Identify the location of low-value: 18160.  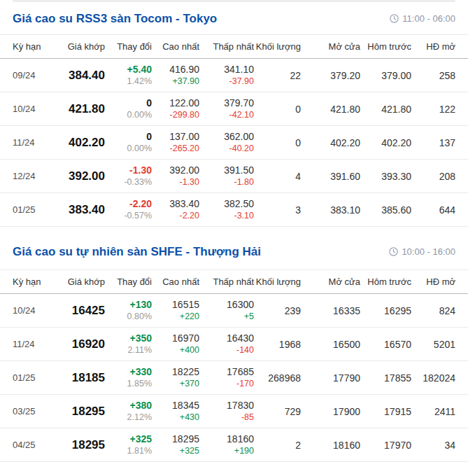
(227, 439).